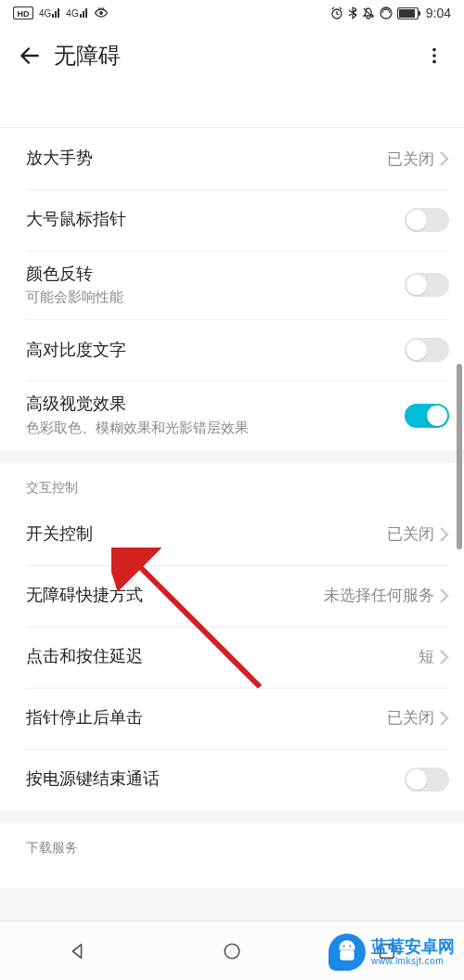 This screenshot has height=980, width=464. I want to click on status-bar: HD 4G 4G 9:04, so click(232, 13).